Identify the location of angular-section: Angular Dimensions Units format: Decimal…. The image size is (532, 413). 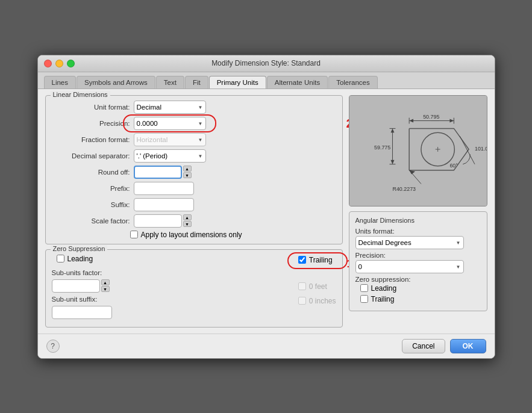
(418, 261).